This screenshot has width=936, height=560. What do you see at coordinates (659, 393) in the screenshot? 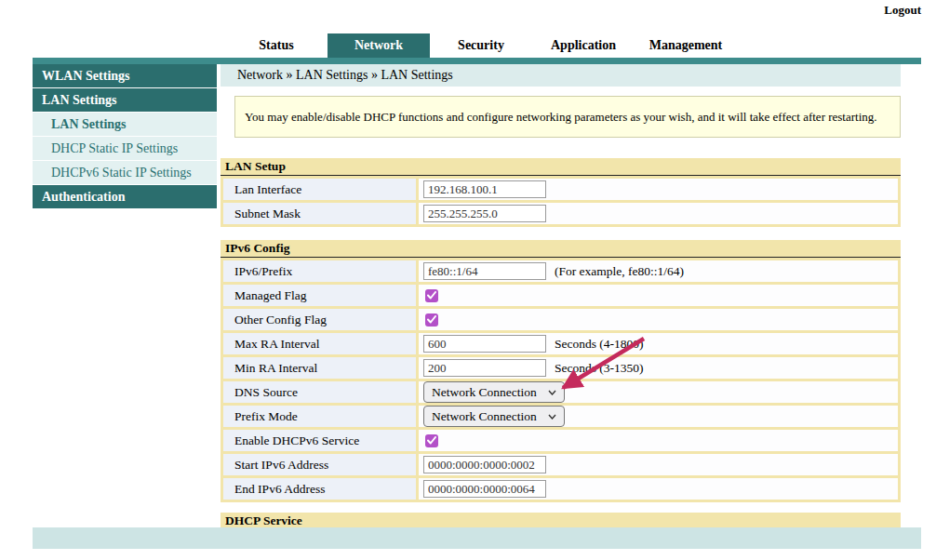
I see `value-cell-dns-source: Network Connection` at bounding box center [659, 393].